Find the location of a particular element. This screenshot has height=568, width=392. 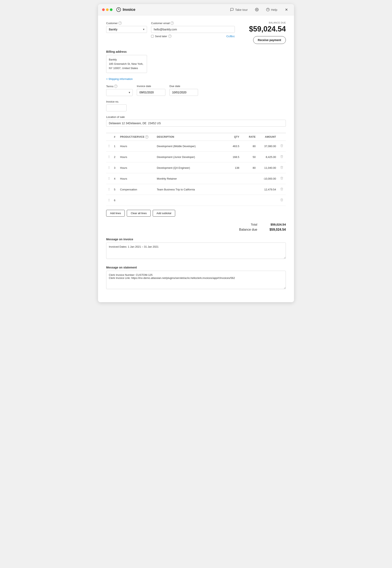

due-date-input is located at coordinates (184, 92).